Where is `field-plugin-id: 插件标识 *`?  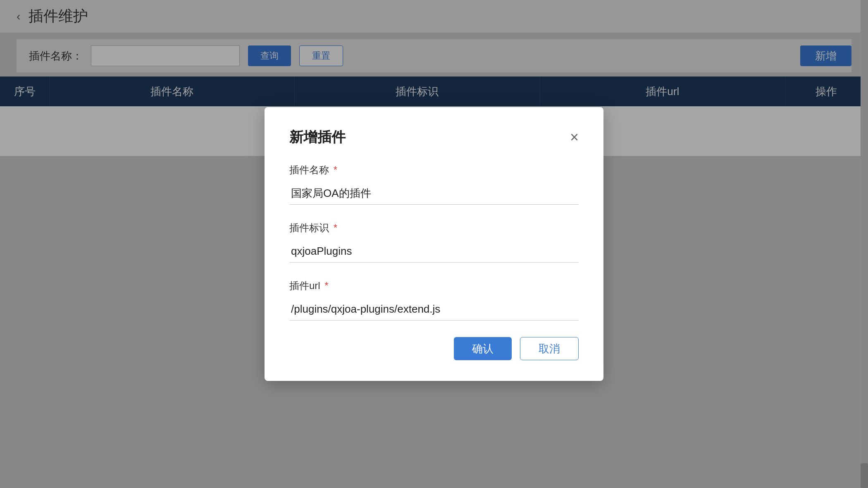 field-plugin-id: 插件标识 * is located at coordinates (434, 242).